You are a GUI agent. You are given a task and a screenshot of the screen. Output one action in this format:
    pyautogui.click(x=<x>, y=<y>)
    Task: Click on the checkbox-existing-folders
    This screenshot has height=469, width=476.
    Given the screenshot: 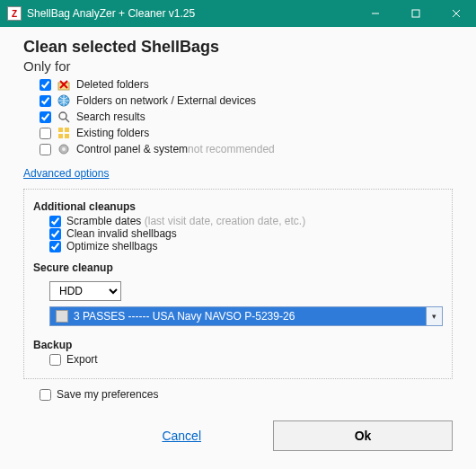 What is the action you would take?
    pyautogui.click(x=45, y=133)
    